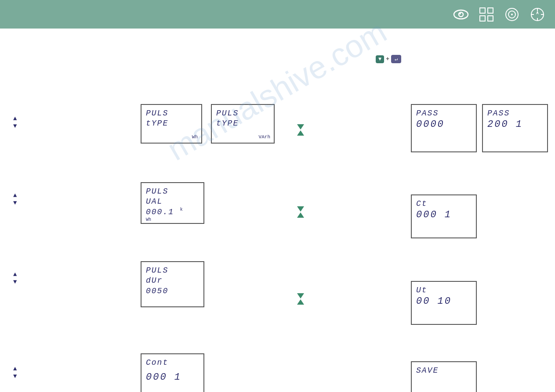 This screenshot has height=392, width=555. What do you see at coordinates (301, 296) in the screenshot?
I see `tri-down-row3` at bounding box center [301, 296].